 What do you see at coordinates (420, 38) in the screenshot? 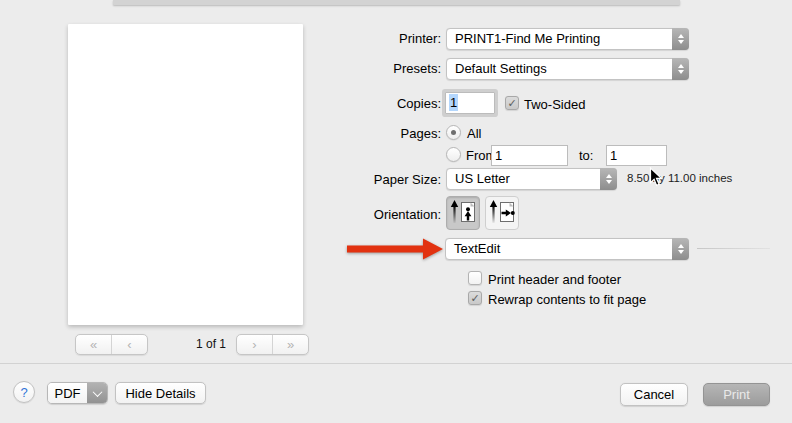
I see `printer-label: Printer:` at bounding box center [420, 38].